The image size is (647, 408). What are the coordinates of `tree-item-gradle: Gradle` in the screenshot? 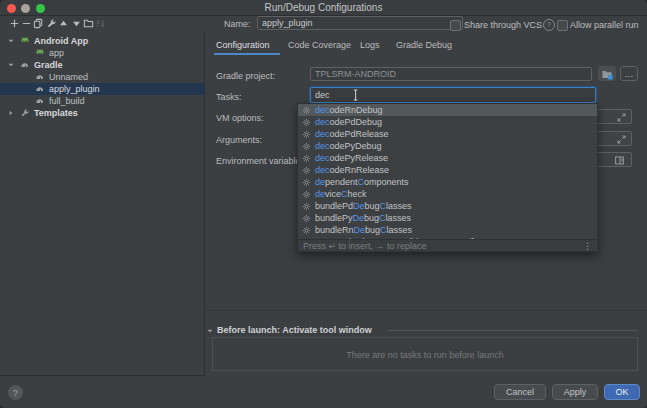 It's located at (102, 65).